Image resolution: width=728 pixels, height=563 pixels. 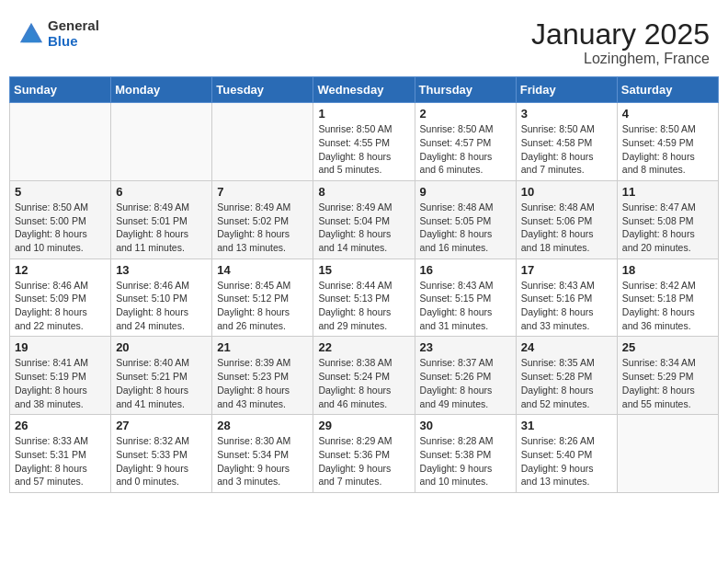 What do you see at coordinates (364, 454) in the screenshot?
I see `calendar-week-5: 26Sunrise: 8:33 AM Sunset: 5:31 PM Dayli…` at bounding box center [364, 454].